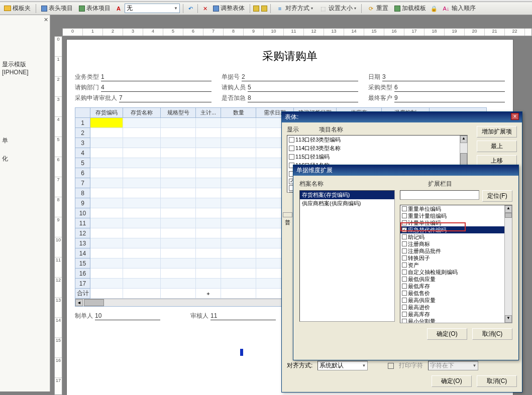  Describe the element at coordinates (410, 8) in the screenshot. I see `load-template-button: 加载模板` at that location.